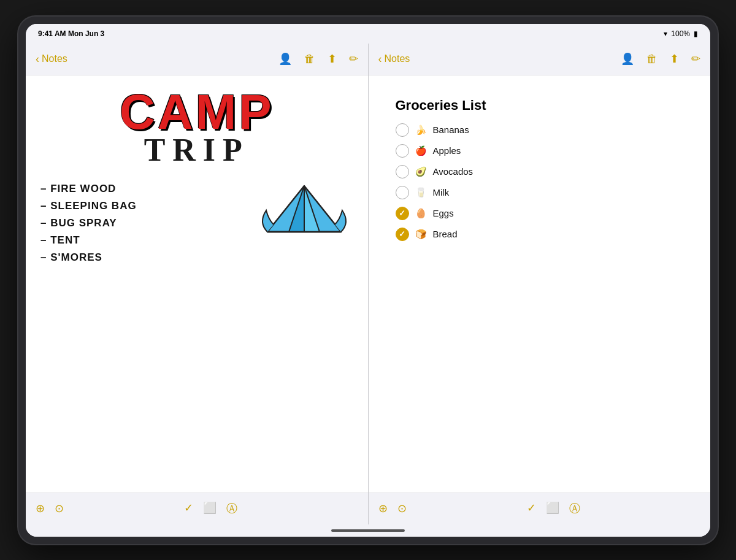  Describe the element at coordinates (142, 206) in the screenshot. I see `list-item: – SLEEPING BAG` at that location.